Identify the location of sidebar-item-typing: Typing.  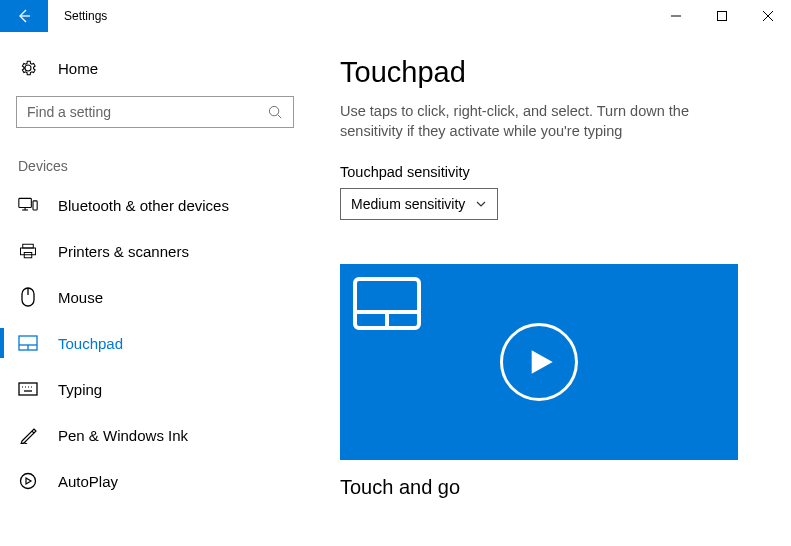
(155, 389).